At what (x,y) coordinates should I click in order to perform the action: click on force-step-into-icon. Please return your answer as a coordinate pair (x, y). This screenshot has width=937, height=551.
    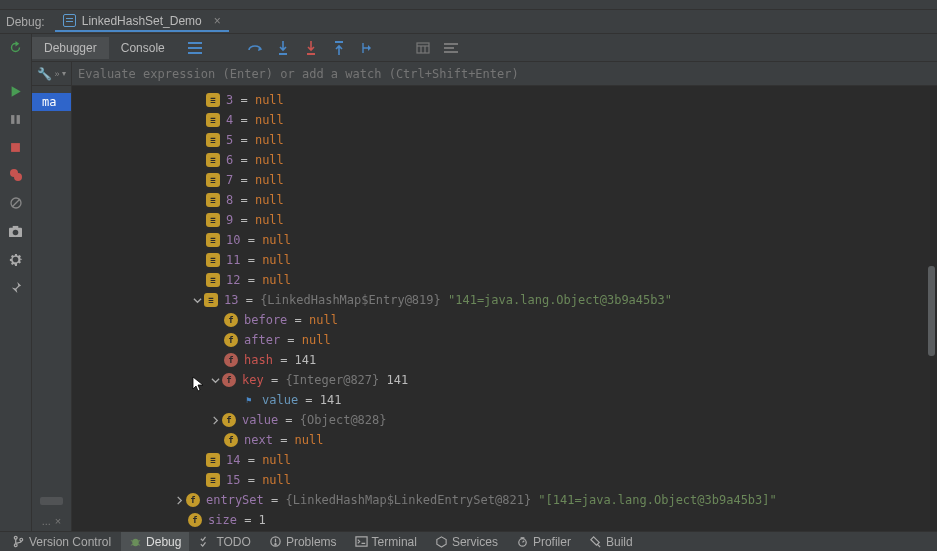
    Looking at the image, I should click on (311, 48).